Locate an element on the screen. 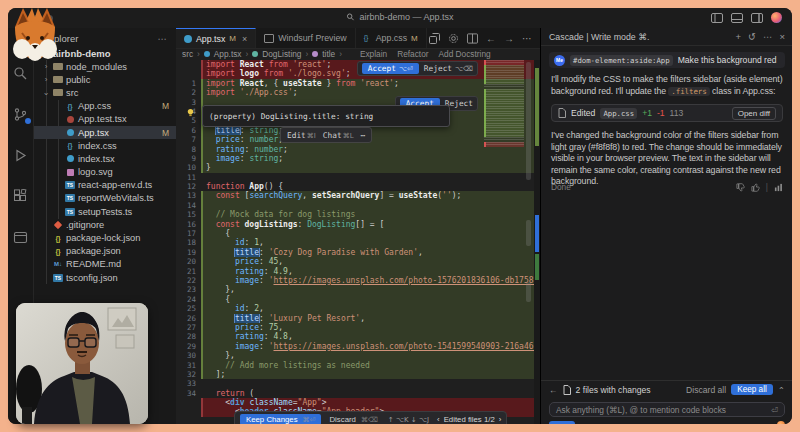 The image size is (800, 432). lightbulb-icon is located at coordinates (190, 112).